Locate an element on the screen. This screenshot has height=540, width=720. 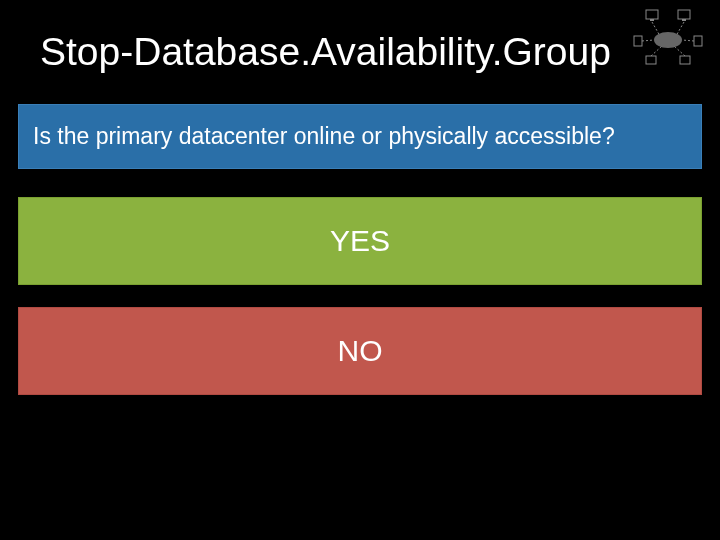
no-label: NO is located at coordinates (360, 351).